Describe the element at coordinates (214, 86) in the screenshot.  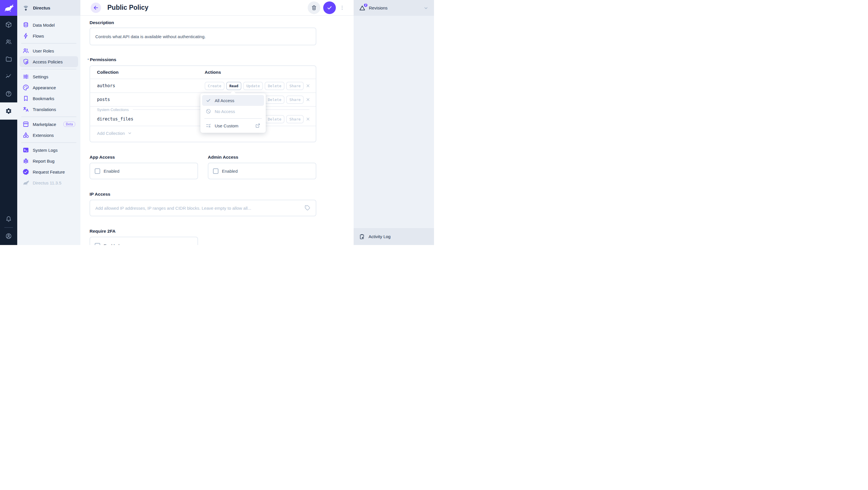
I see `create-permission-chip: Create` at that location.